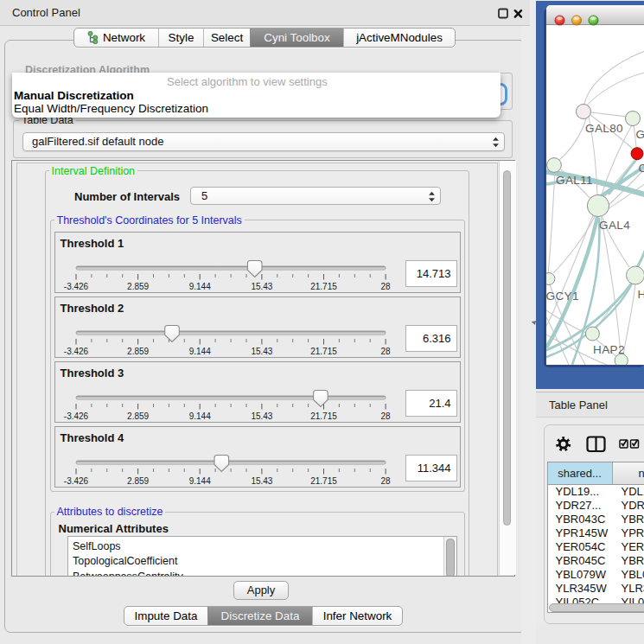  I want to click on svg-text: GCY1, so click(563, 296).